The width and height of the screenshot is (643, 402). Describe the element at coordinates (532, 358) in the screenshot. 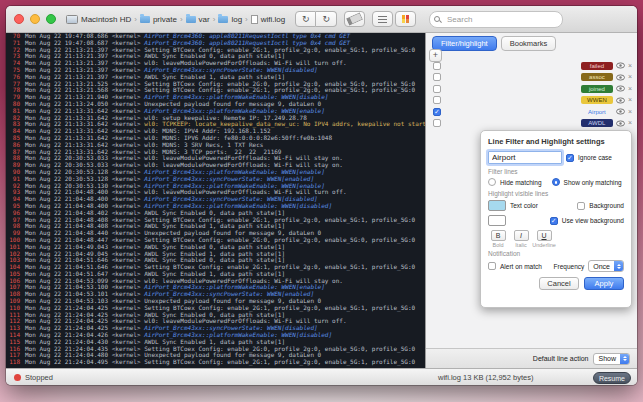

I see `panel-bottom-bar: Default line action Show` at that location.